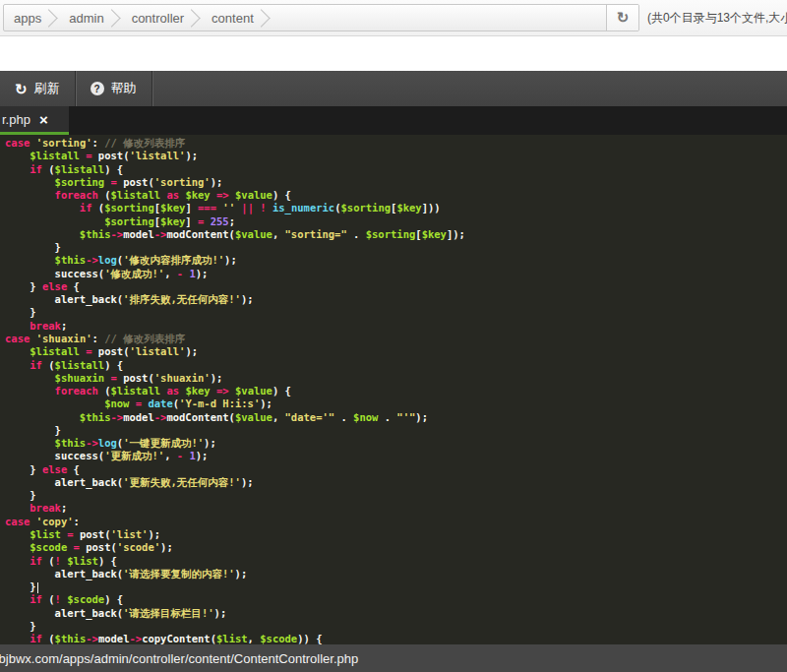 This screenshot has height=672, width=787. I want to click on code-line: $sorting = post('sorting');, so click(395, 183).